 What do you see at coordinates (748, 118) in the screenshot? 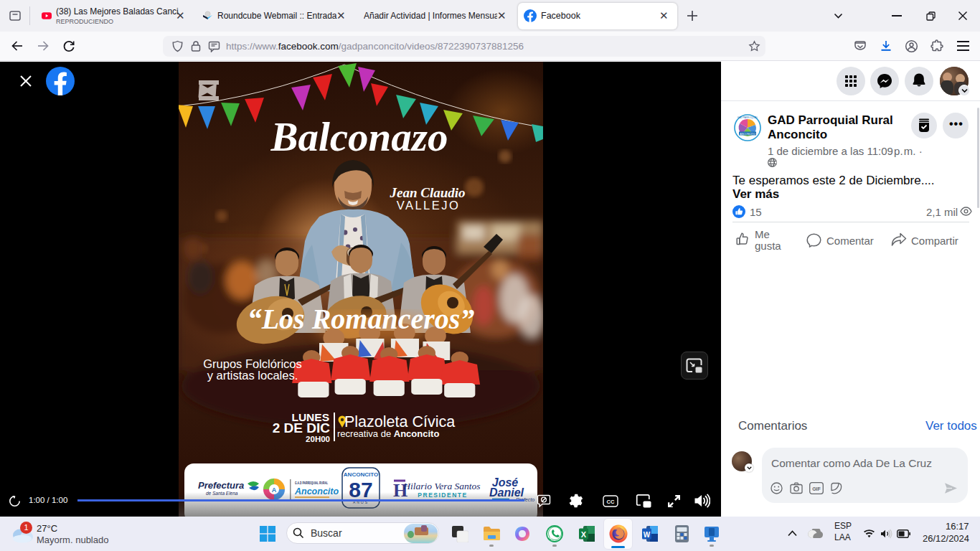
I see `svg-text: GAD PARROQUIAL` at bounding box center [748, 118].